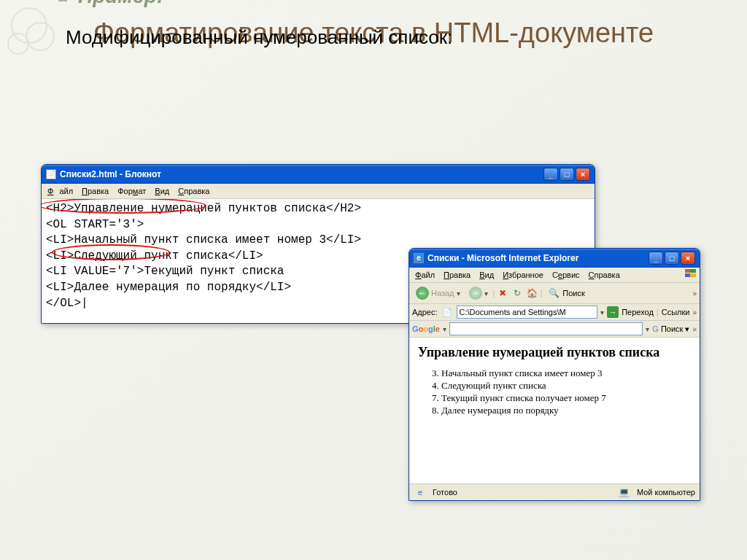 This screenshot has width=747, height=560. Describe the element at coordinates (554, 312) in the screenshot. I see `ie-address-bar: Адрес: 📄 ▾ → Переход | Ссылки »` at that location.